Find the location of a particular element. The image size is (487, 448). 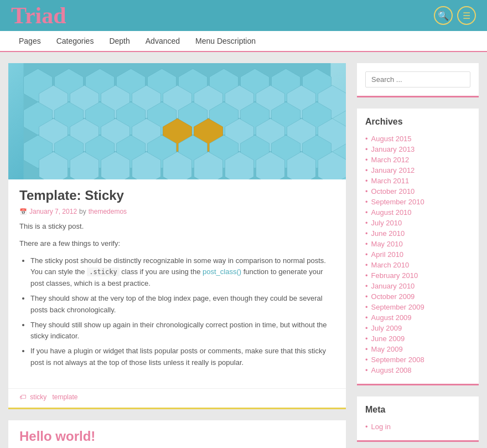

list-item: September 2008 is located at coordinates (418, 360).